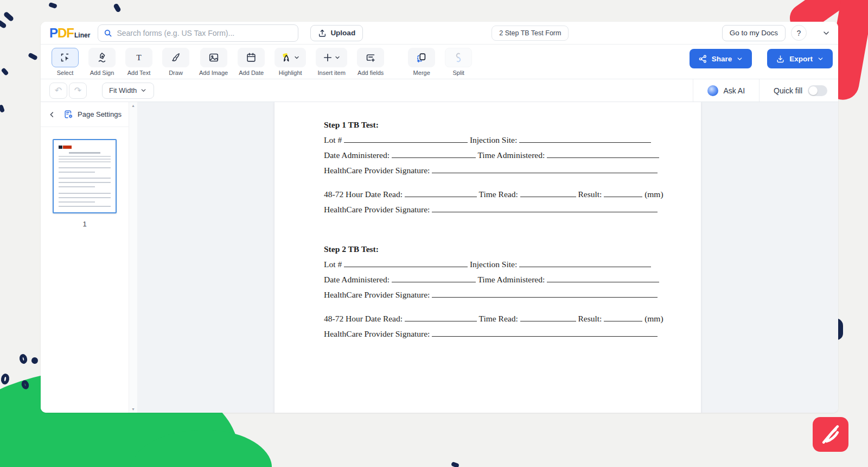 This screenshot has height=467, width=868. What do you see at coordinates (102, 58) in the screenshot?
I see `pen-nib-icon` at bounding box center [102, 58].